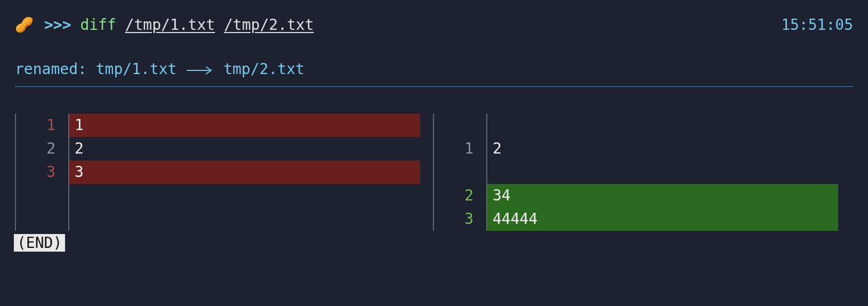 The width and height of the screenshot is (868, 306). I want to click on command-arg-2: /tmp/2.txt, so click(269, 25).